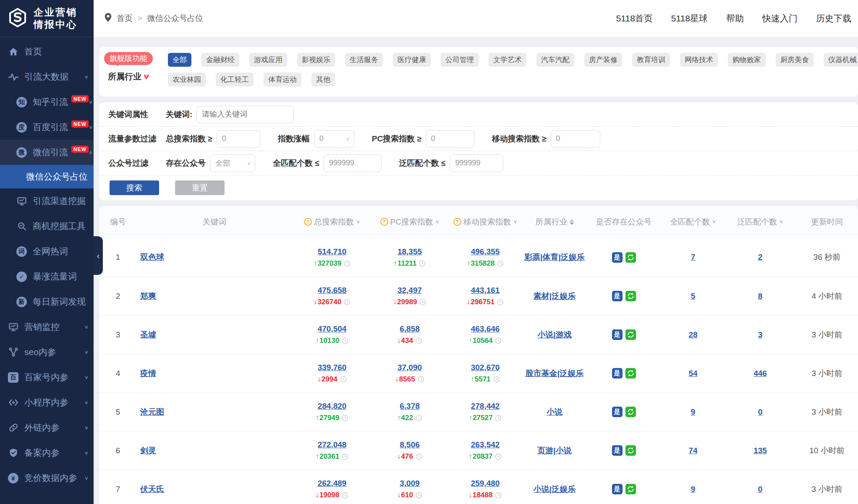 The image size is (858, 504). I want to click on sidebar-item-daily-new-words: 新每日新词发现, so click(47, 302).